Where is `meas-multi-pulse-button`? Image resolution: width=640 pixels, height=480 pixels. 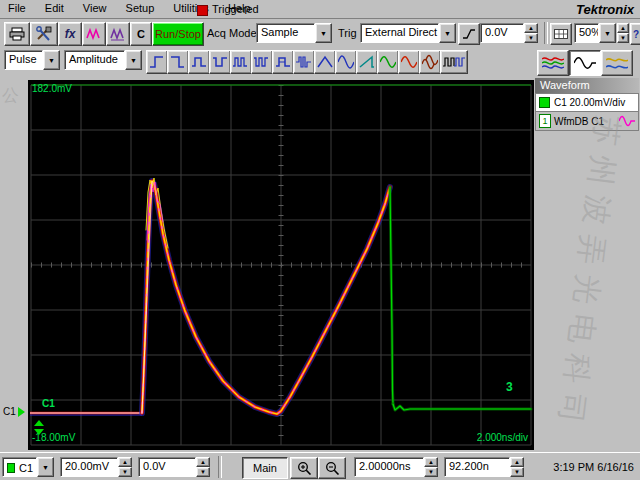 meas-multi-pulse-button is located at coordinates (454, 62).